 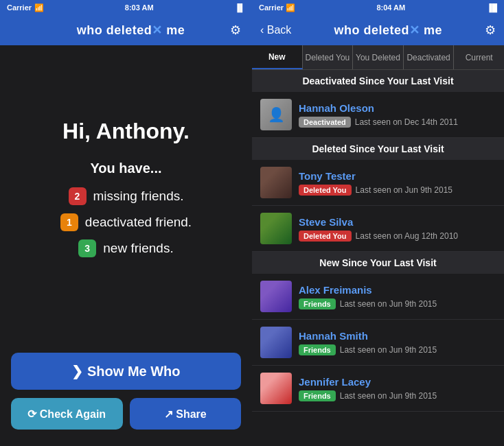 I want to click on right-gear-icon: ⚙, so click(x=490, y=30).